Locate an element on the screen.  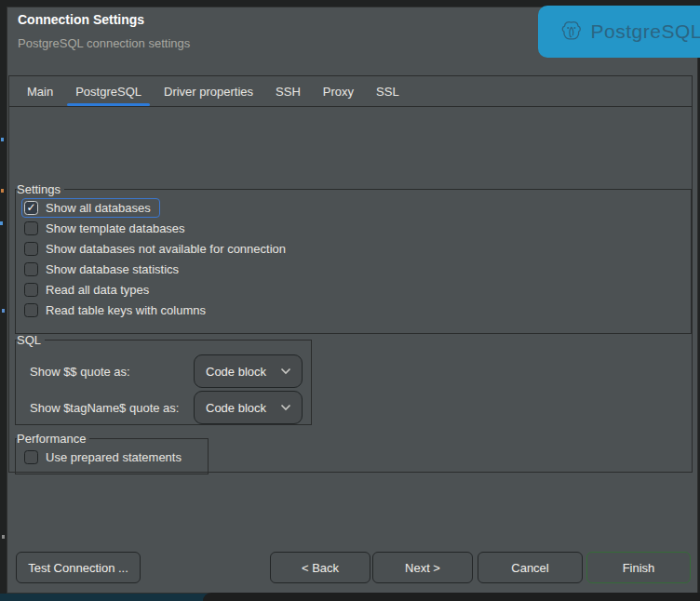
sql-group: SQL Show $$ quote as: Code block Show $t… is located at coordinates (164, 380).